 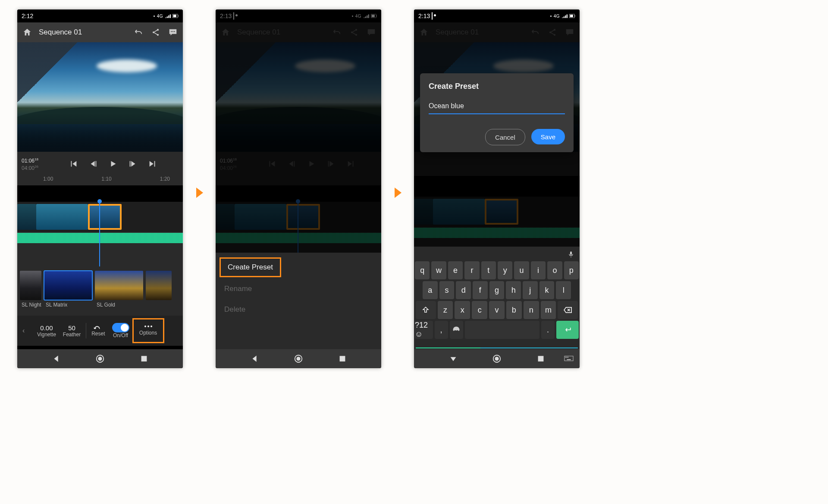 I want to click on enter-key, so click(x=568, y=330).